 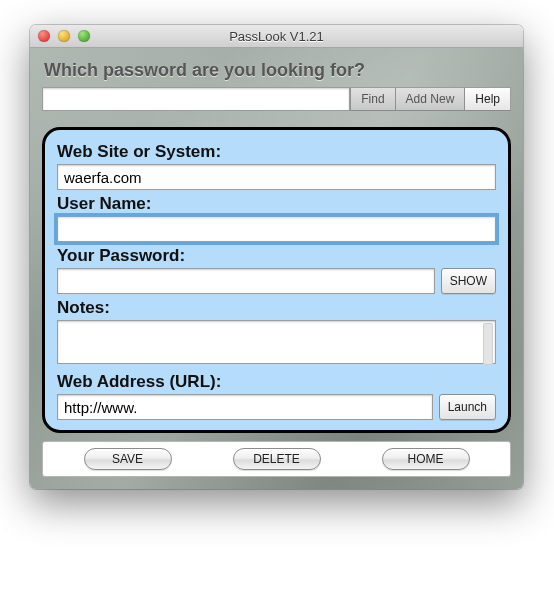 What do you see at coordinates (276, 152) in the screenshot?
I see `website-label: Web Site or System:` at bounding box center [276, 152].